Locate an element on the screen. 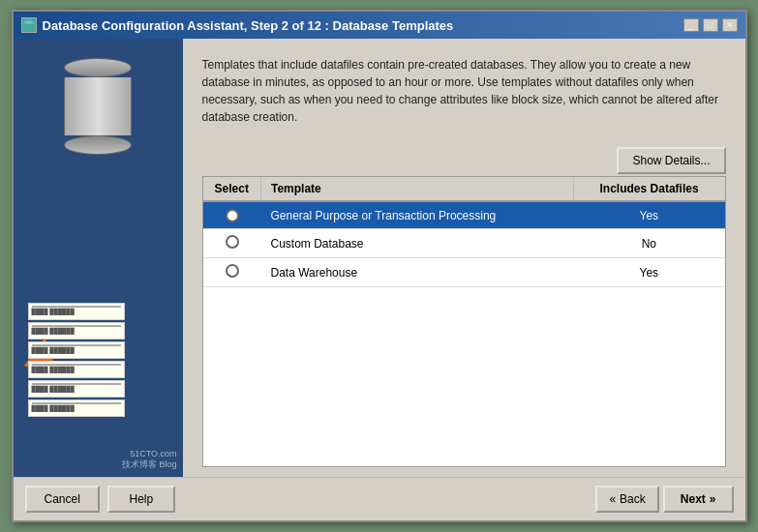 The width and height of the screenshot is (758, 532). col-select: Select is located at coordinates (232, 190).